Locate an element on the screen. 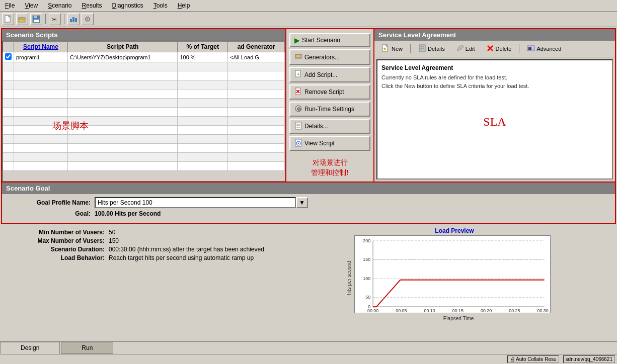 The width and height of the screenshot is (617, 364). save-icon is located at coordinates (36, 19).